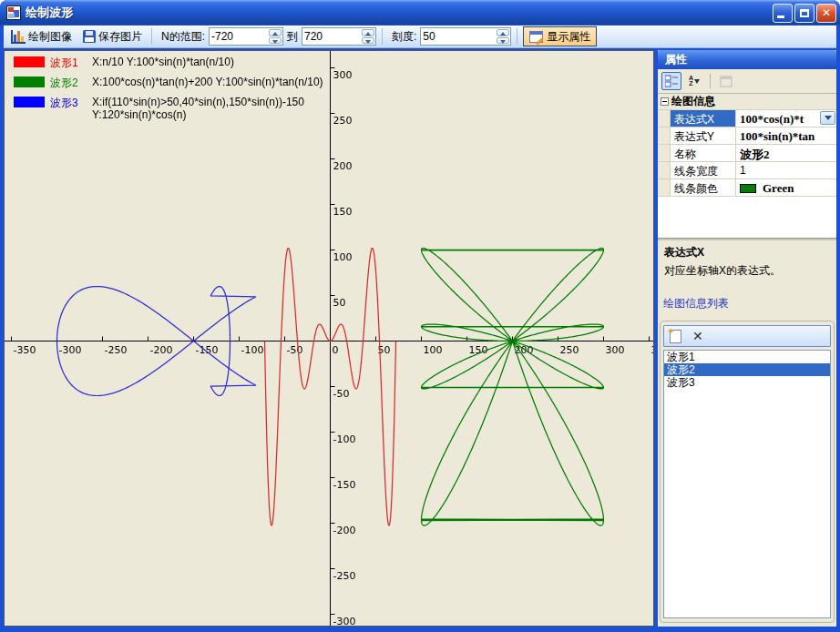 The width and height of the screenshot is (840, 632). I want to click on wave1-formula: X:n/10 Y:100*sin(n)*tan(n/10), so click(163, 62).